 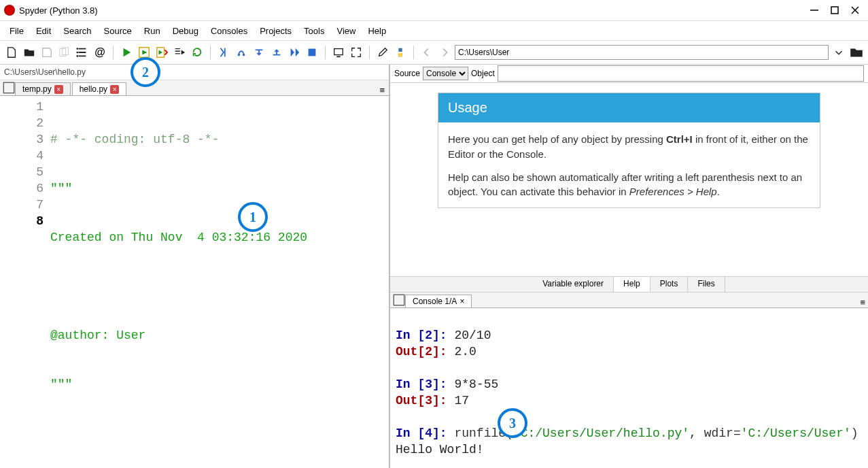 What do you see at coordinates (229, 31) in the screenshot?
I see `menu-consoles: Consoles` at bounding box center [229, 31].